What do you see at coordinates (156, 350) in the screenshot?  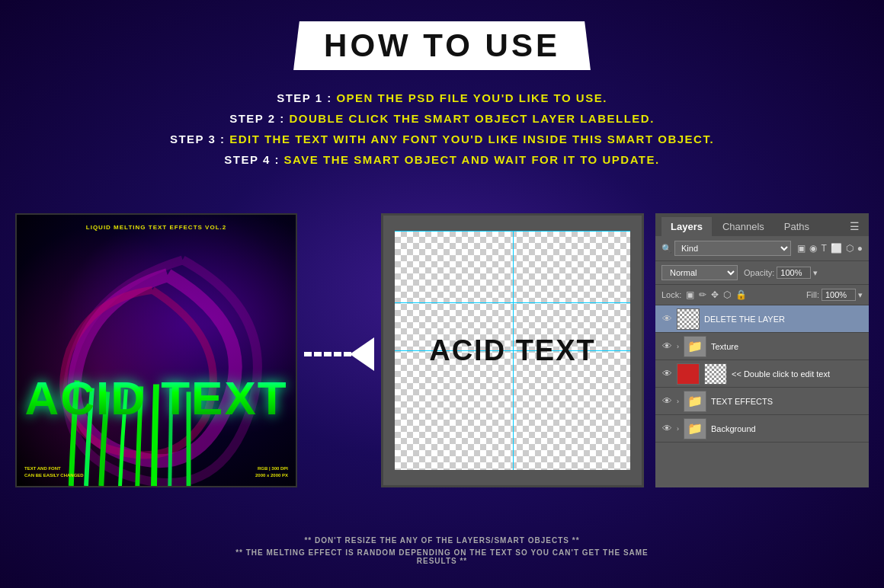 I see `preview-panel: LIQUID MELTING TEXT EFFECTS VOL.2 ACID T…` at bounding box center [156, 350].